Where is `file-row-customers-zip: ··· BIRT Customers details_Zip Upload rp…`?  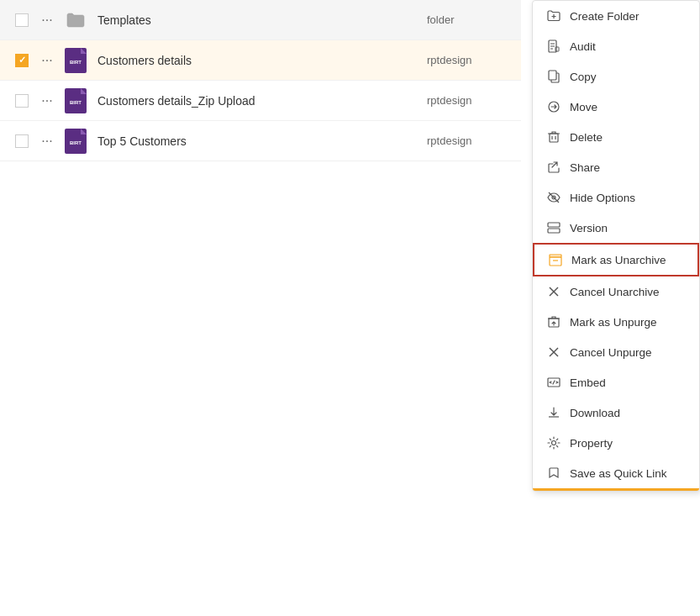 file-row-customers-zip: ··· BIRT Customers details_Zip Upload rp… is located at coordinates (261, 101).